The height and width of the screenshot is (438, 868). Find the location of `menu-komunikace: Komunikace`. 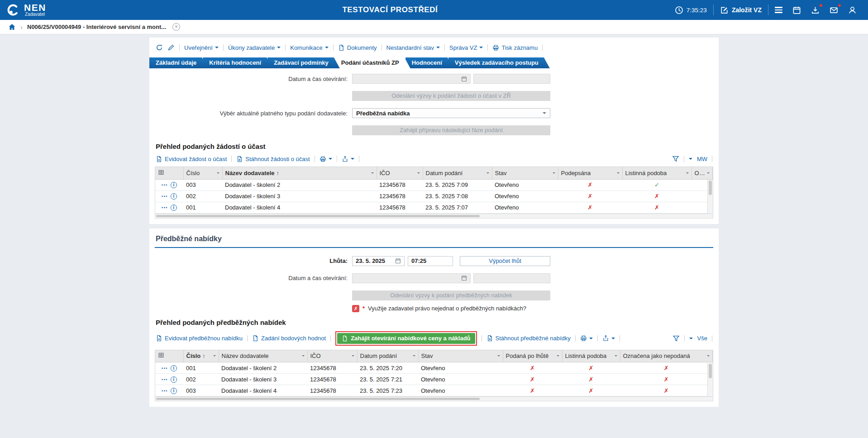

menu-komunikace: Komunikace is located at coordinates (310, 48).